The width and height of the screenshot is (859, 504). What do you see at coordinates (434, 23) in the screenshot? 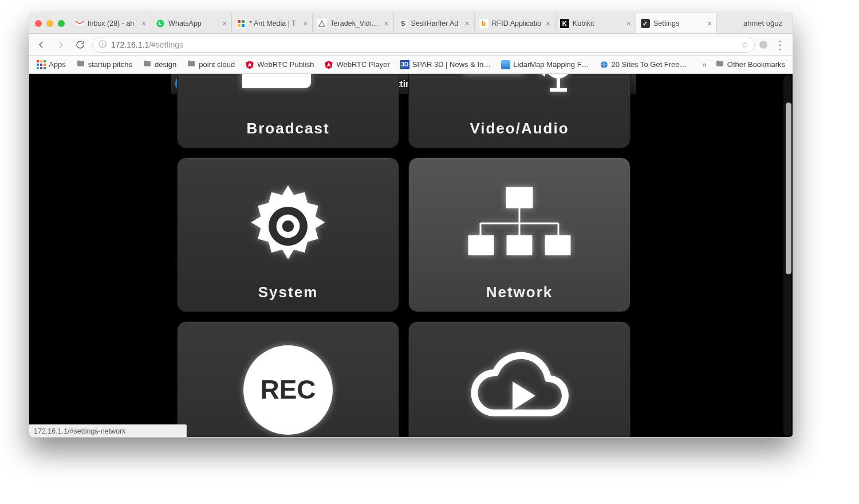
I see `browser-tab: SSesliHarfler Ad×` at bounding box center [434, 23].